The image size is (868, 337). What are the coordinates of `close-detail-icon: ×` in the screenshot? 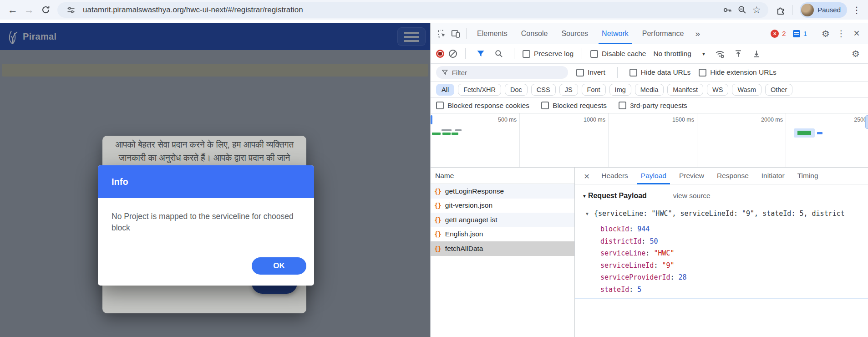 It's located at (587, 176).